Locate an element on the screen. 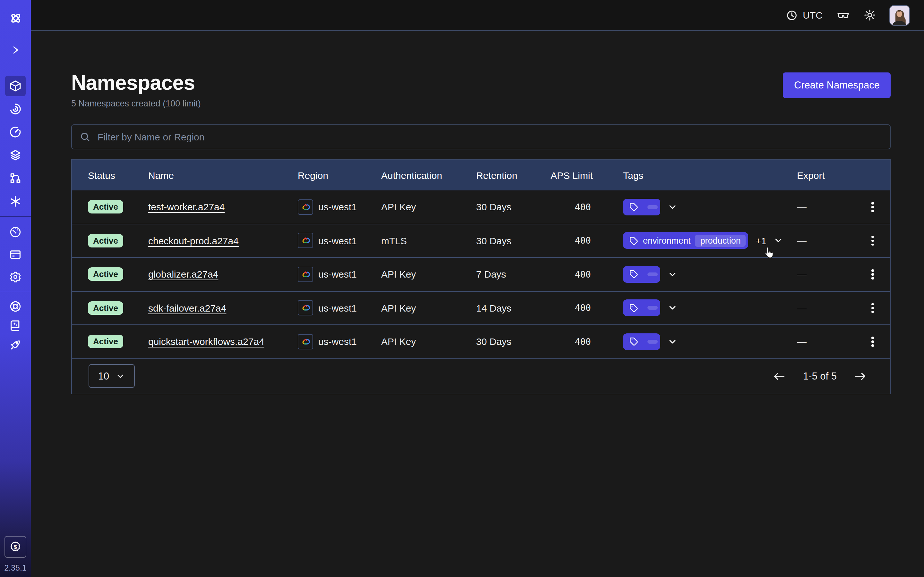 Image resolution: width=924 pixels, height=577 pixels. labs-toggle-button is located at coordinates (843, 15).